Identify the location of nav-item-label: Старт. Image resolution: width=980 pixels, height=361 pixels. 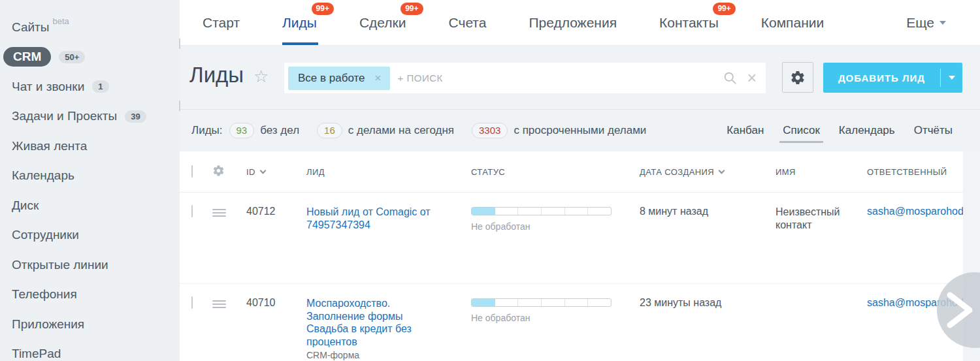
(221, 23).